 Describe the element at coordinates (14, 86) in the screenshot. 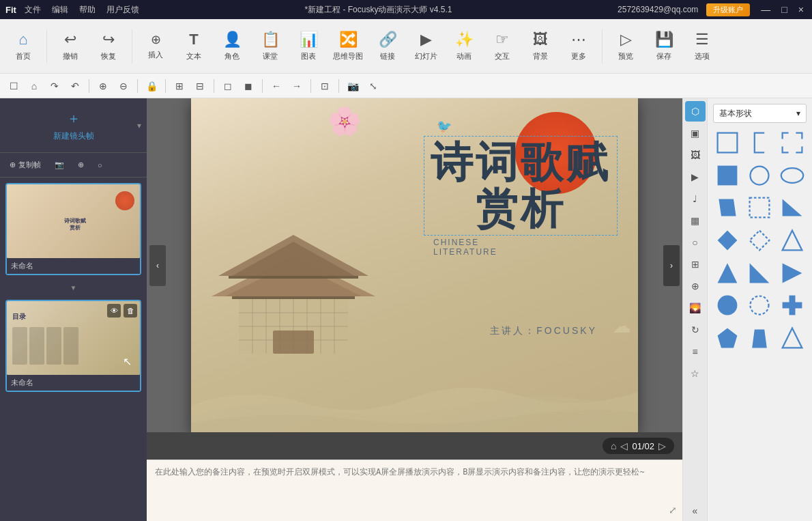

I see `tb2-select: ☐` at that location.